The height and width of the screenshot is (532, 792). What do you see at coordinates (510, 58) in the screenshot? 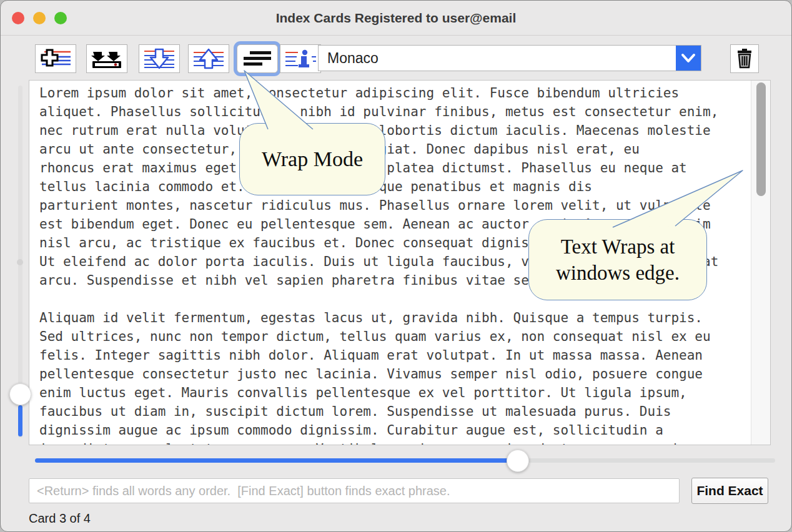
I see `font-select: Monaco` at bounding box center [510, 58].